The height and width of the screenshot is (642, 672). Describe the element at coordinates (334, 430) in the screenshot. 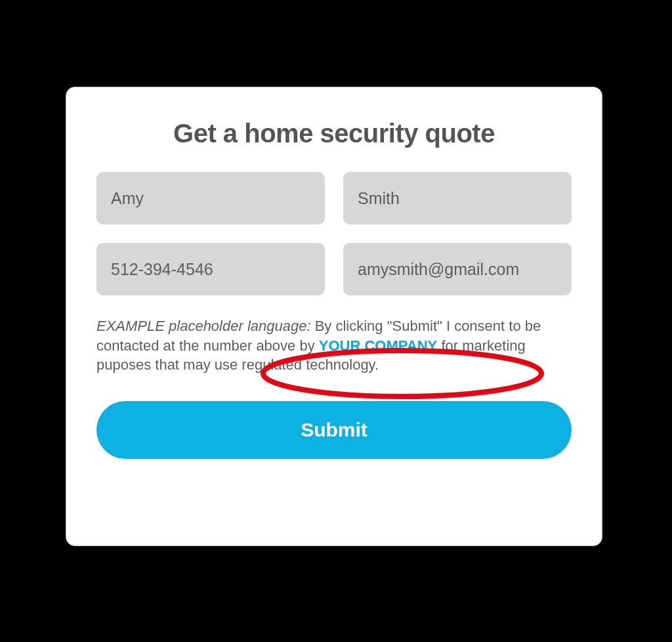

I see `submit-button: Submit` at that location.